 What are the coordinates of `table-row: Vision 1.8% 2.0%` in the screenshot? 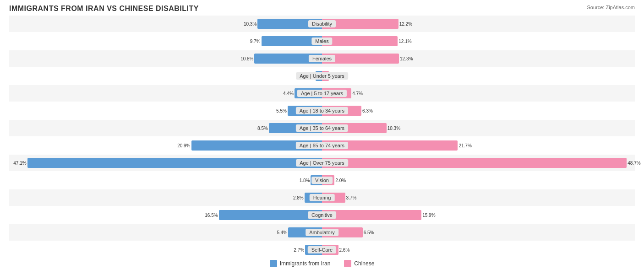 It's located at (322, 180).